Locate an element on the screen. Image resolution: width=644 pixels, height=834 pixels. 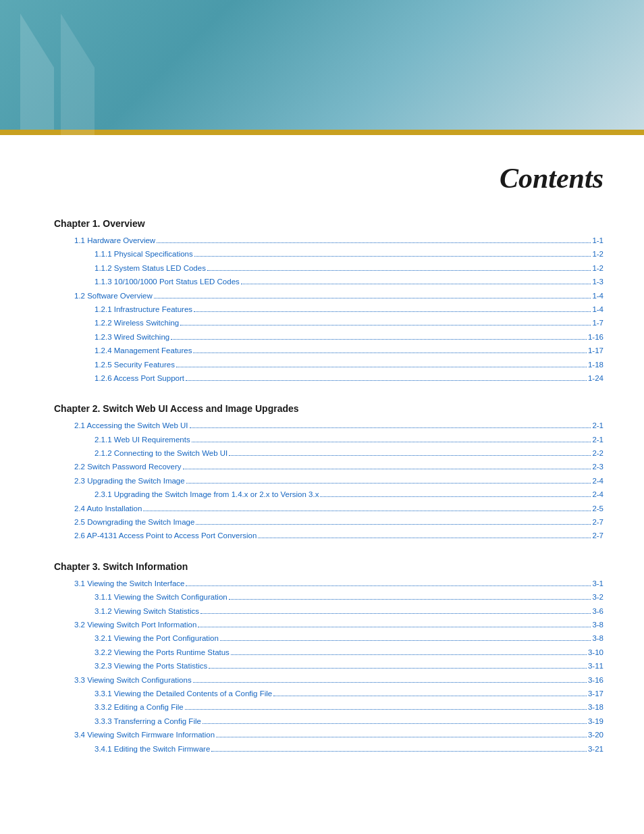
toc-entry: 2.4 Auto Installation2-5 is located at coordinates (329, 509).